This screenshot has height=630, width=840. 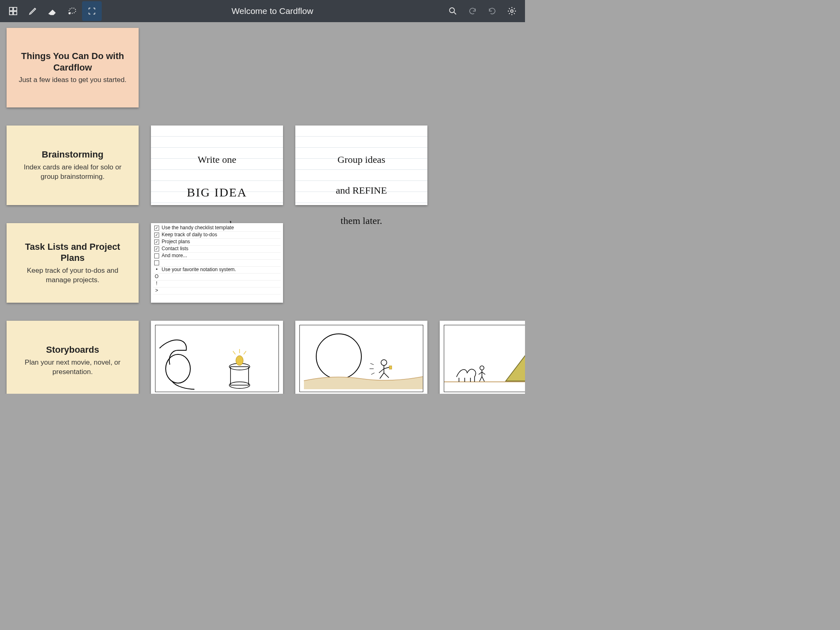 What do you see at coordinates (217, 242) in the screenshot?
I see `list-item: Project plans` at bounding box center [217, 242].